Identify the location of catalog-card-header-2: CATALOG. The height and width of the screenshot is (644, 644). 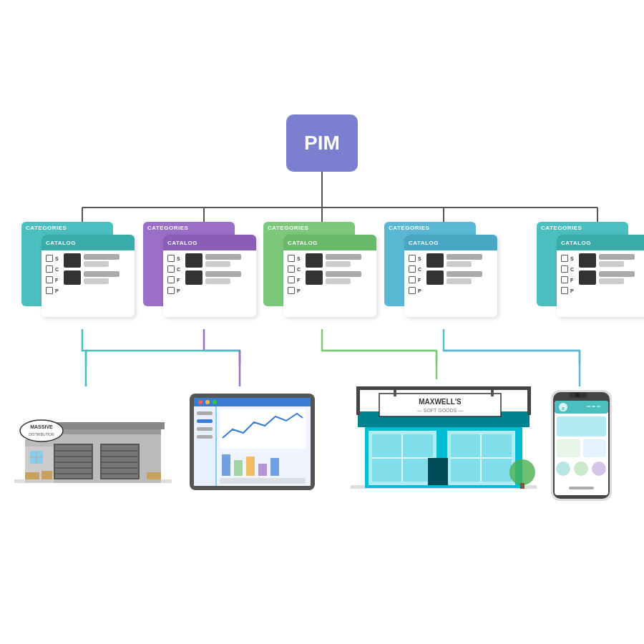
(210, 243).